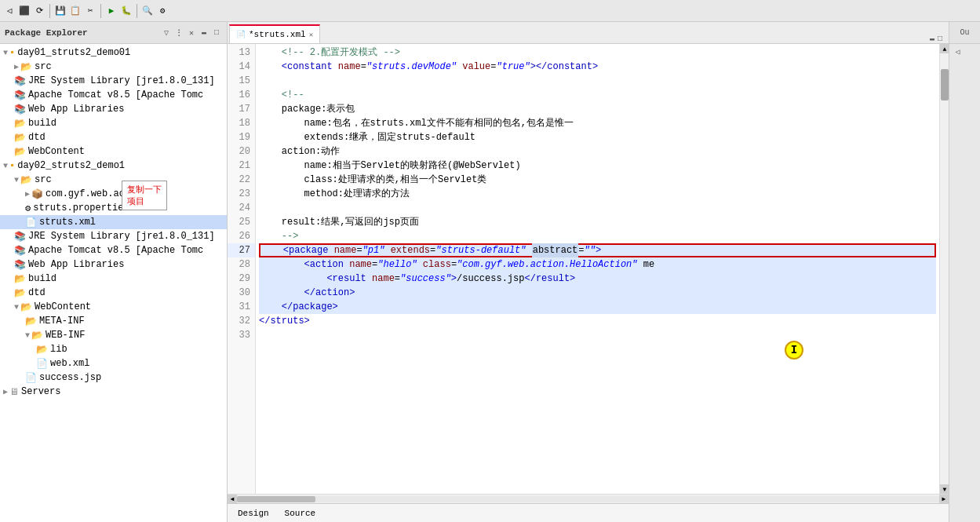 This screenshot has width=980, height=522. What do you see at coordinates (275, 34) in the screenshot?
I see `editor-tab-struts-xml: 📄 *struts.xml ✕` at bounding box center [275, 34].